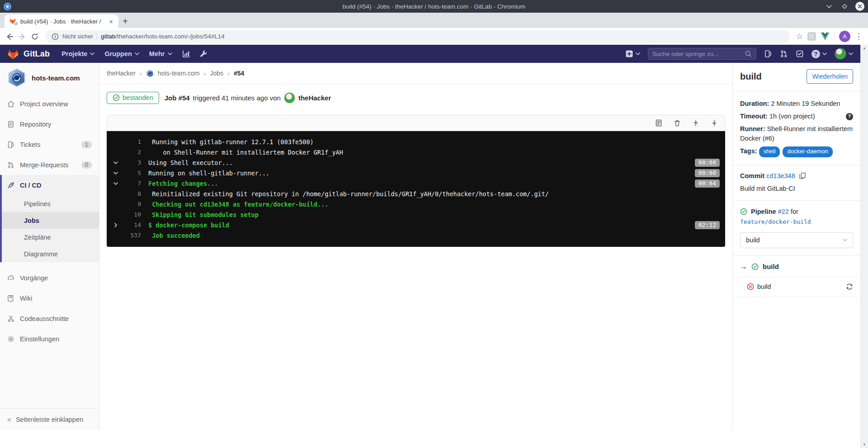 This screenshot has width=868, height=448. Describe the element at coordinates (659, 123) in the screenshot. I see `show-raw-icon` at that location.